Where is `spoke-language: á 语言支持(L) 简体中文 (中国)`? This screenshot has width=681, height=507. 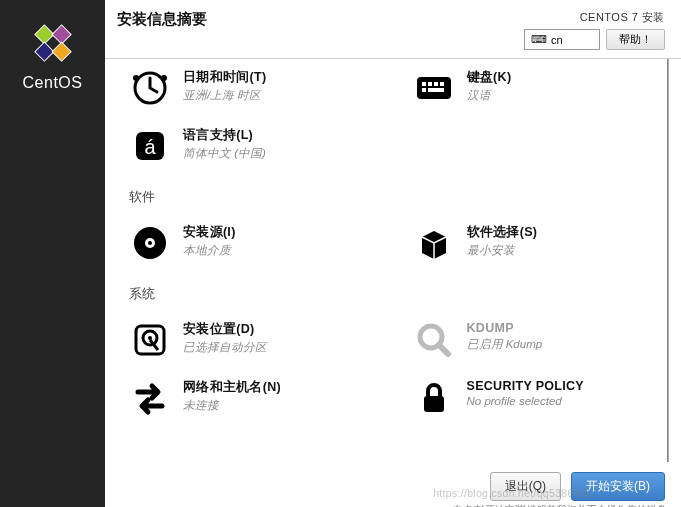 spoke-language: á 语言支持(L) 简体中文 (中国) is located at coordinates (247, 146).